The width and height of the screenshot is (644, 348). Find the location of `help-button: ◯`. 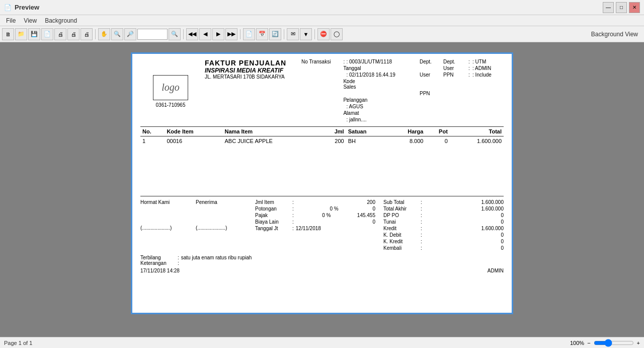

help-button: ◯ is located at coordinates (337, 34).